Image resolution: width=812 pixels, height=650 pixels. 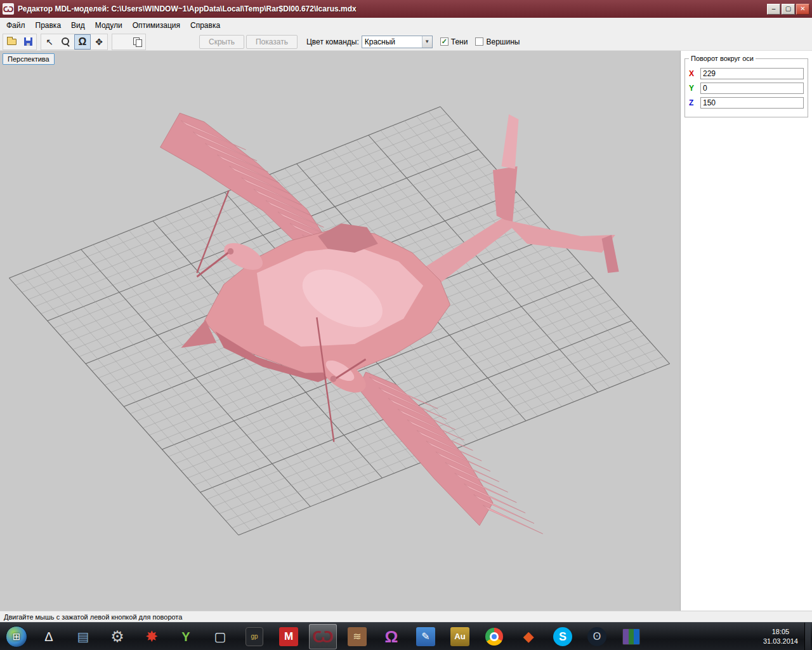 What do you see at coordinates (334, 379) in the screenshot?
I see `mid-prop-hub` at bounding box center [334, 379].